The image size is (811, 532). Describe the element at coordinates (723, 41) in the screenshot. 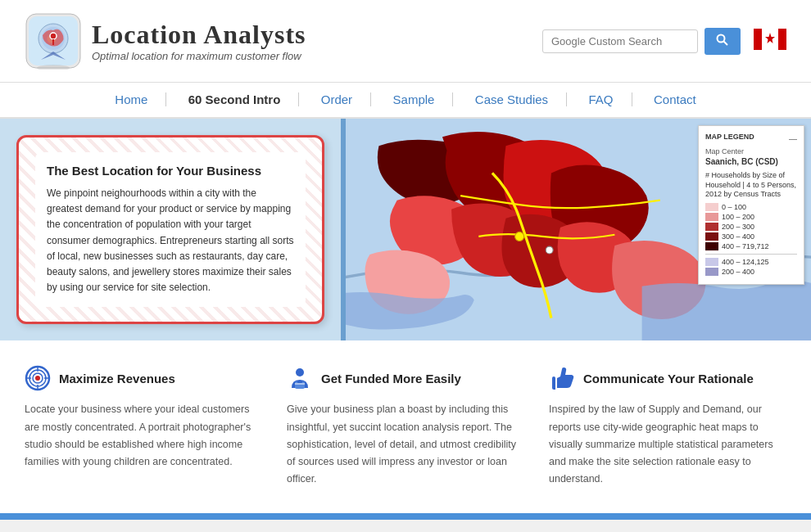

I see `search-button` at that location.